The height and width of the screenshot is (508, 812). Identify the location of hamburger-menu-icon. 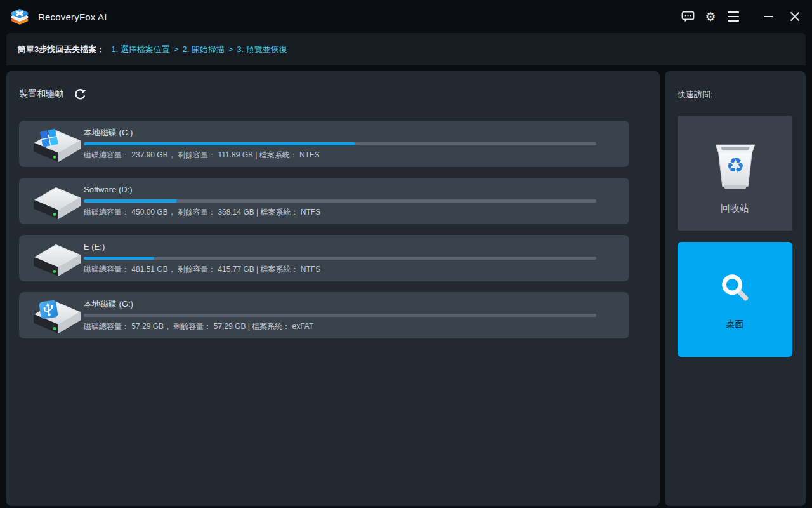
(733, 17).